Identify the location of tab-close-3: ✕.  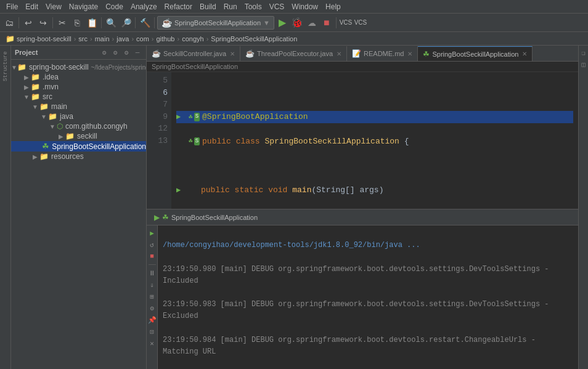
(410, 54).